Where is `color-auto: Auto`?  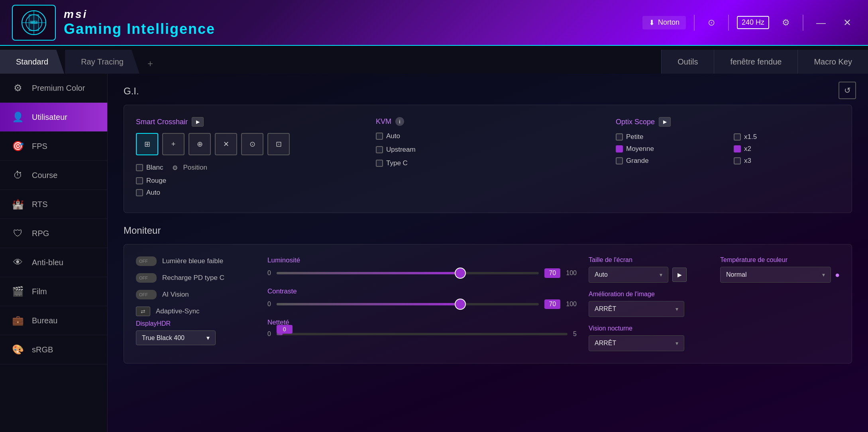
color-auto: Auto is located at coordinates (148, 193).